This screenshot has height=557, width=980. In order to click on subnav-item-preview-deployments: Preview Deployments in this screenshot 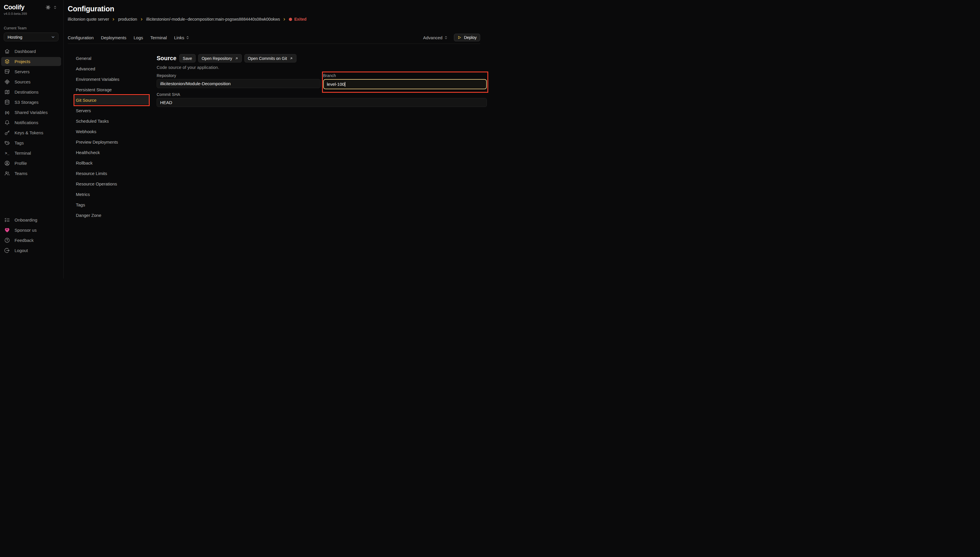, I will do `click(112, 142)`.